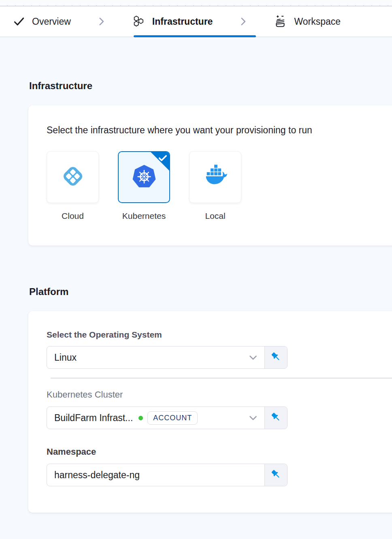  Describe the element at coordinates (317, 22) in the screenshot. I see `tab-workspace-label: Workspace` at that location.